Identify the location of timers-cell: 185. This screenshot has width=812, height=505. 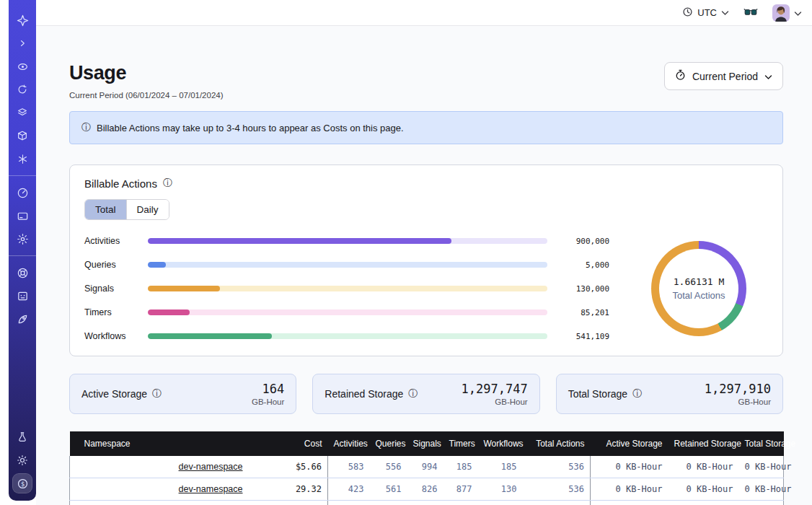
(461, 467).